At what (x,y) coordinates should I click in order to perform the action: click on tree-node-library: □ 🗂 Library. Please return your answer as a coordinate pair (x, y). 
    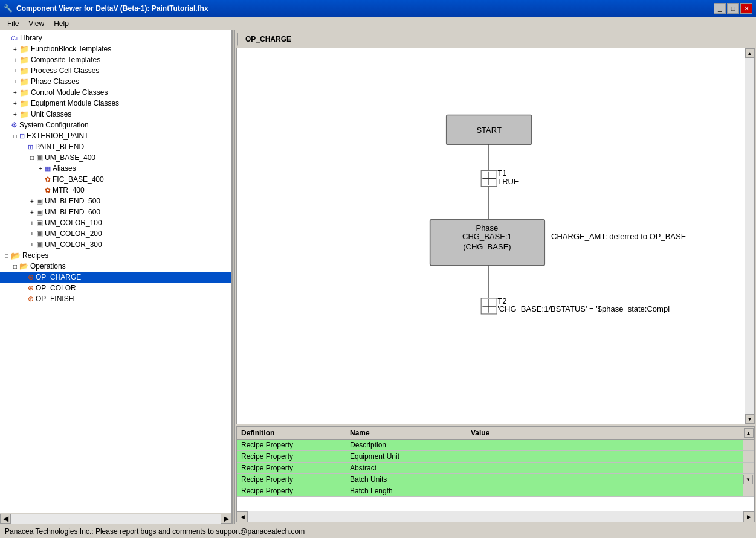
    Looking at the image, I should click on (116, 38).